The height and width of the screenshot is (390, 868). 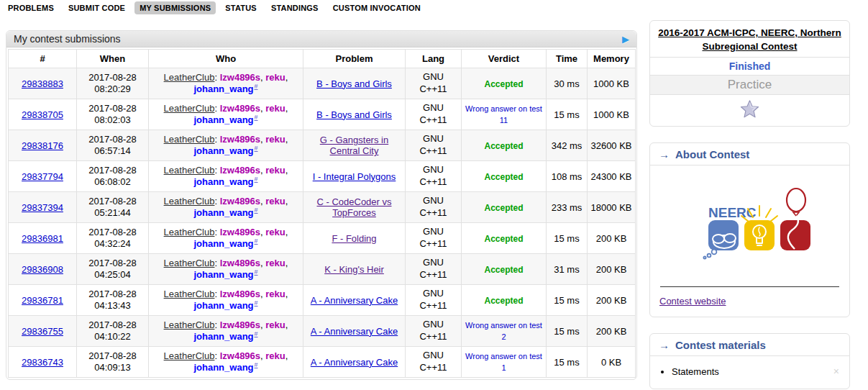 What do you see at coordinates (761, 371) in the screenshot?
I see `material-item: Statements` at bounding box center [761, 371].